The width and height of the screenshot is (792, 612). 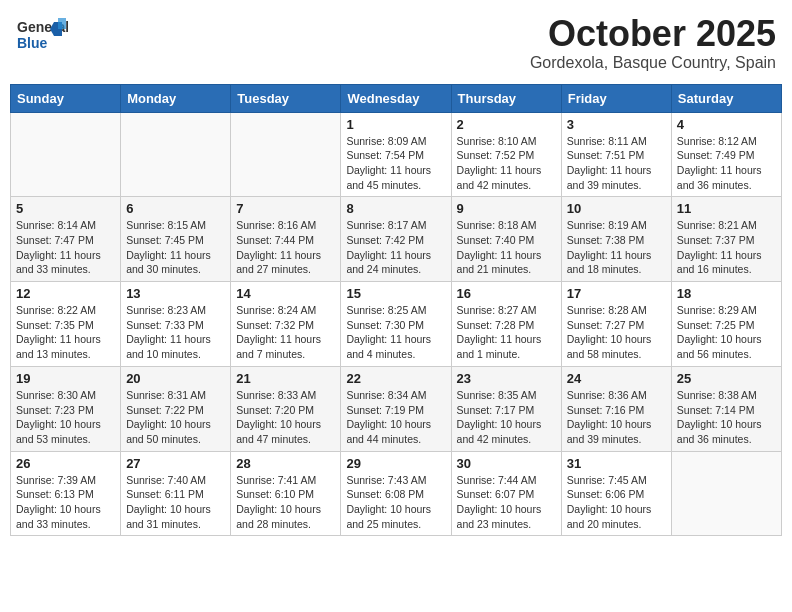 I want to click on day-cell: 17Sunrise: 8:28 AM Sunset: 7:27 PM Dayli…, so click(x=616, y=324).